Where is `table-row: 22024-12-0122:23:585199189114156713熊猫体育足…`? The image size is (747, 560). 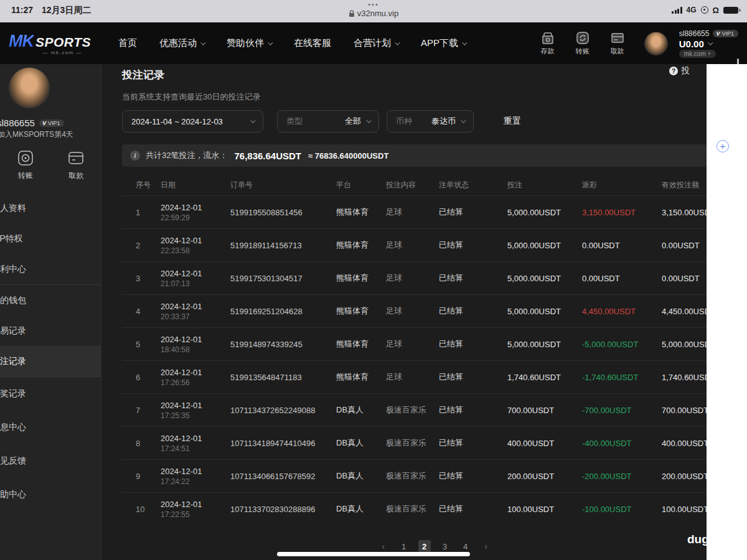
table-row: 22024-12-0122:23:585199189114156713熊猫体育足… is located at coordinates (435, 245).